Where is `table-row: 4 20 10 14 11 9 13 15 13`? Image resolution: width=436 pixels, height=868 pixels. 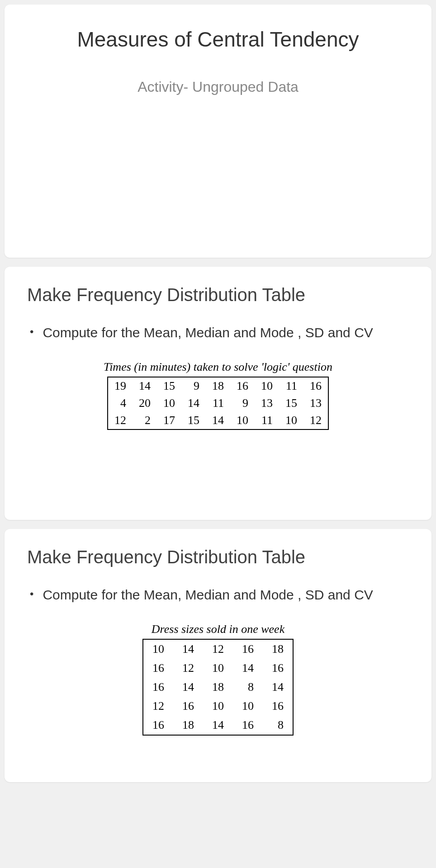
table-row: 4 20 10 14 11 9 13 15 13 is located at coordinates (218, 403).